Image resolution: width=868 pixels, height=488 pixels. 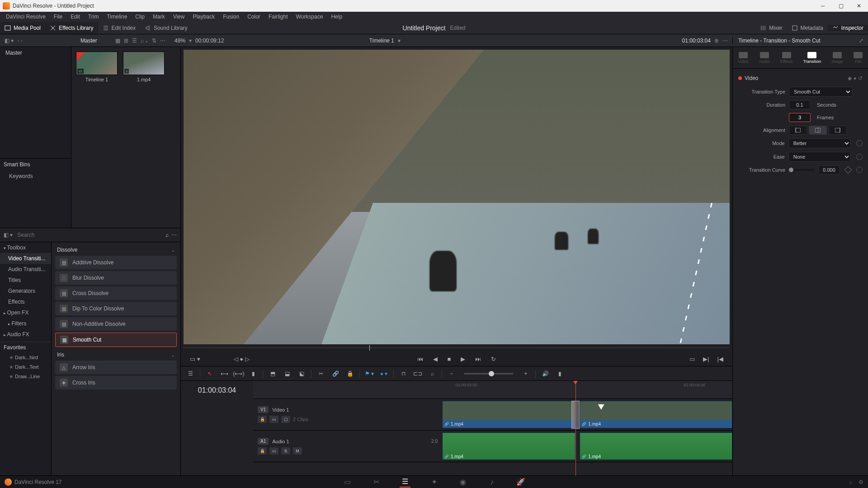 I want to click on menu-fairlight: Fairlight, so click(x=278, y=17).